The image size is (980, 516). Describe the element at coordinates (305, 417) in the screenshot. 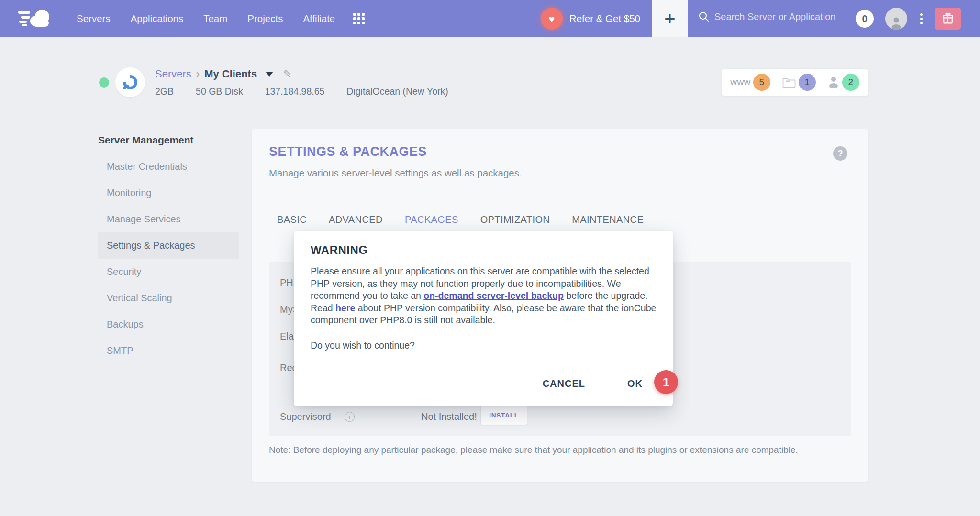

I see `package-row-supervisord: Supervisord` at that location.